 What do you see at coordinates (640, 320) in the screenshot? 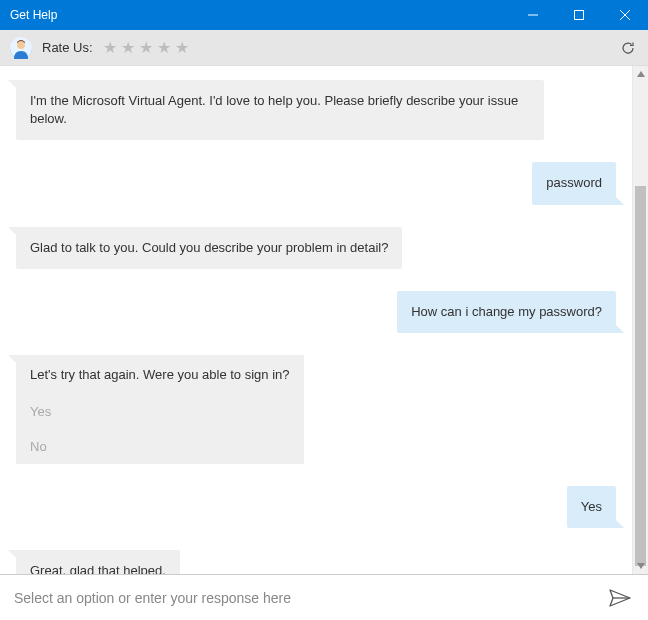
I see `vertical-scrollbar` at bounding box center [640, 320].